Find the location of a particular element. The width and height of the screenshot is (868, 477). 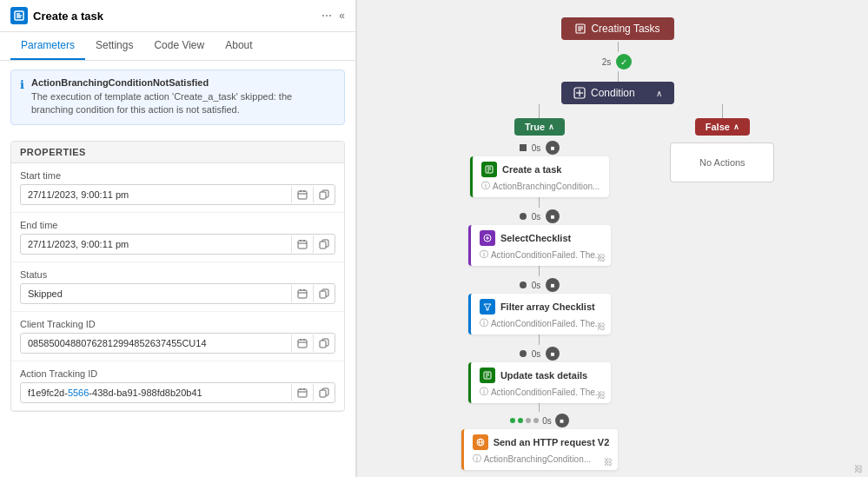

condition-node: Condition ∧ is located at coordinates (618, 93).